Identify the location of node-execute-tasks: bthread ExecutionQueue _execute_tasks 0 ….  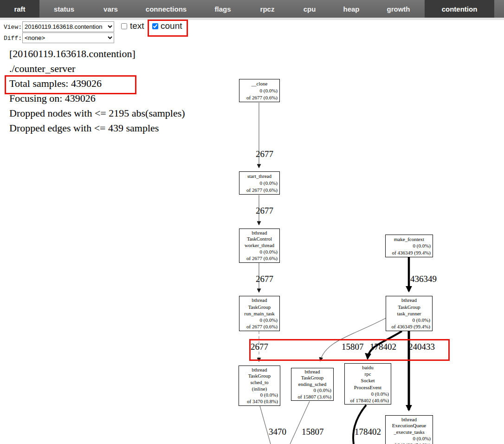
(409, 430).